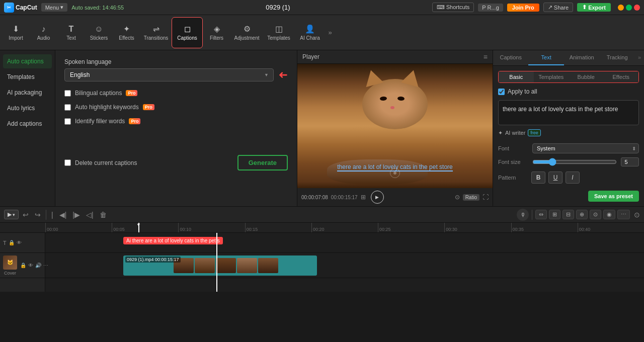  Describe the element at coordinates (99, 38) in the screenshot. I see `stickers-label: Stickers` at that location.